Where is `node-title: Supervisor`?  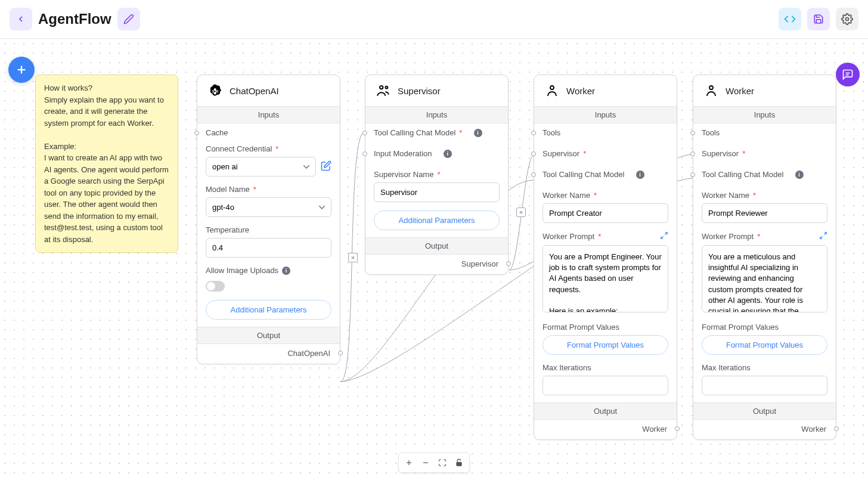 node-title: Supervisor is located at coordinates (419, 91).